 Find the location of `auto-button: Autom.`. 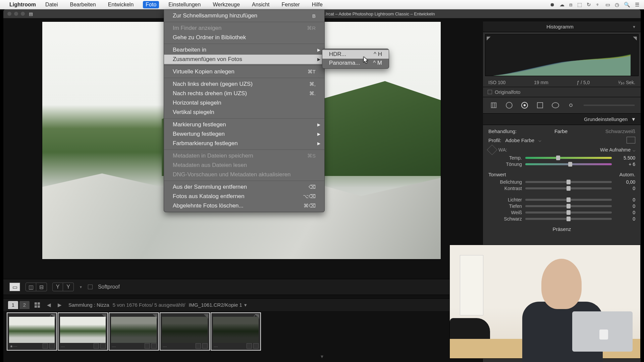

auto-button: Autom. is located at coordinates (627, 174).